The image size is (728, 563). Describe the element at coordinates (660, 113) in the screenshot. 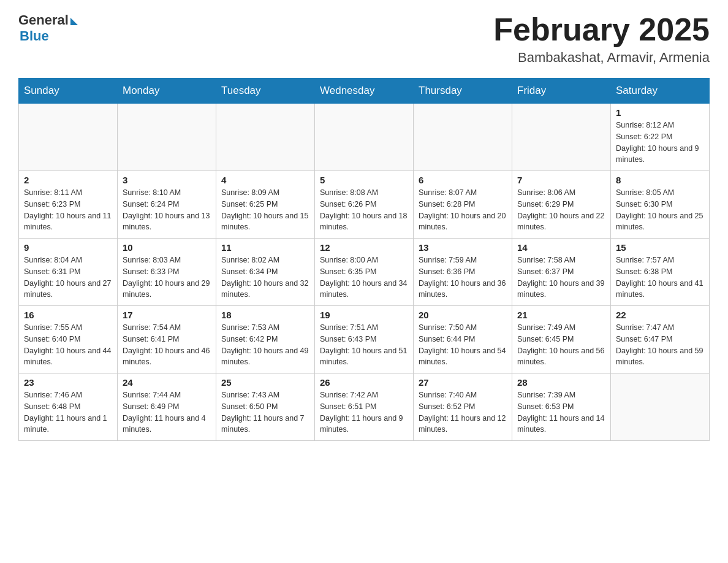

I see `day-number: 1` at that location.